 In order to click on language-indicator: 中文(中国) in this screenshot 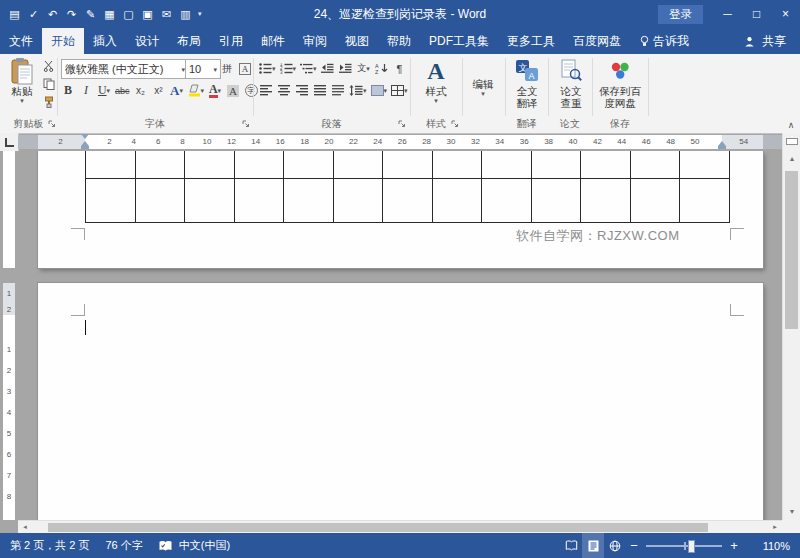, I will do `click(204, 546)`.